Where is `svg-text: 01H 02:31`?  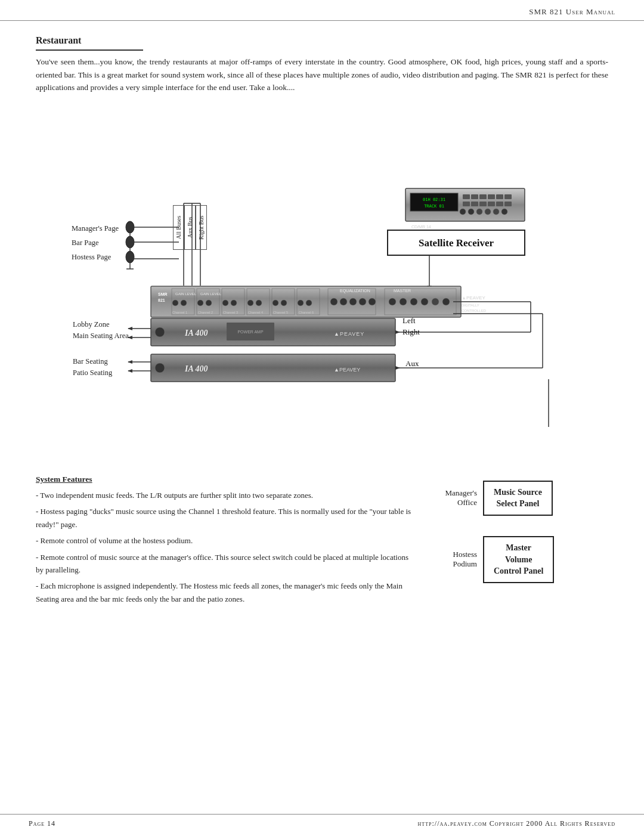
svg-text: 01H 02:31 is located at coordinates (434, 200).